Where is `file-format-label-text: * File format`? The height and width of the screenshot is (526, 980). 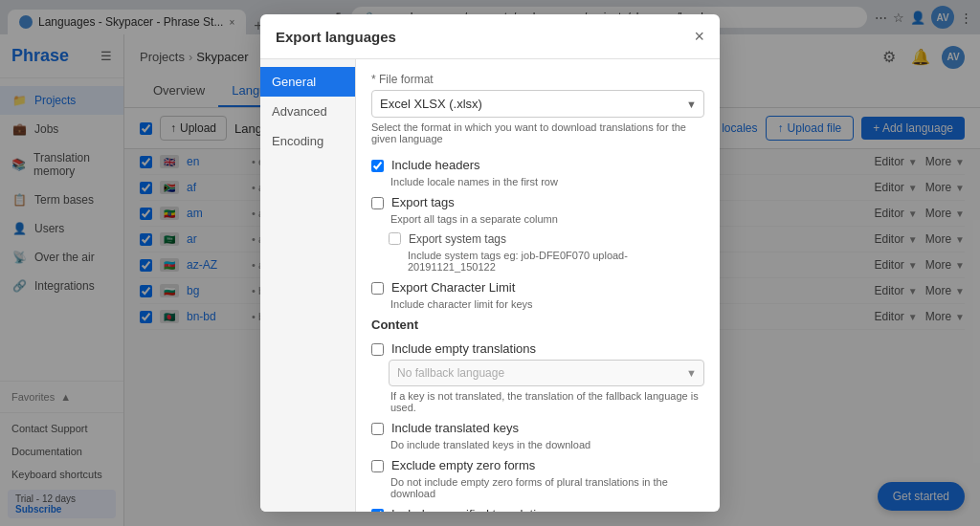 file-format-label-text: * File format is located at coordinates (402, 79).